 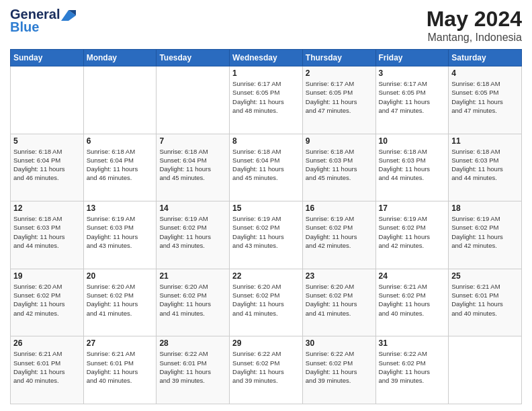 What do you see at coordinates (412, 235) in the screenshot?
I see `day-cell: 17Sunrise: 6:19 AMSunset: 6:02 PMDayligh…` at bounding box center [412, 235].